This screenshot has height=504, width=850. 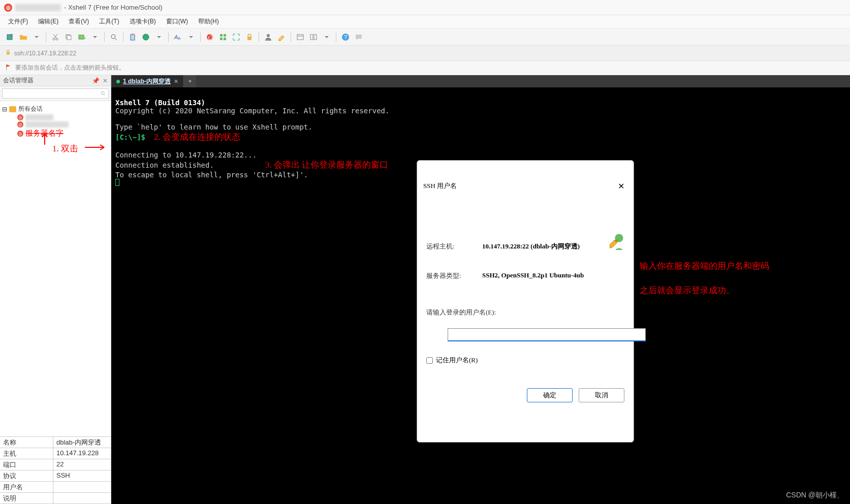 What do you see at coordinates (69, 37) in the screenshot?
I see `copy-icon` at bounding box center [69, 37].